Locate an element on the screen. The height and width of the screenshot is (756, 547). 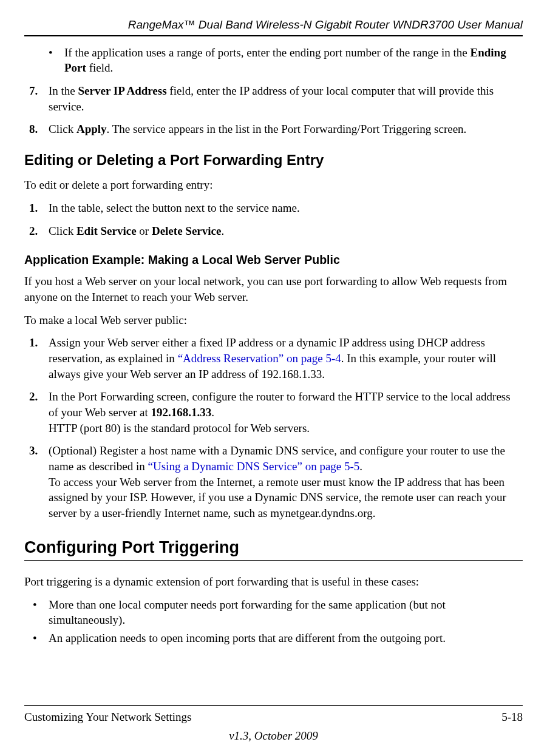
footer-section: Customizing Your Network Settings is located at coordinates (108, 717).